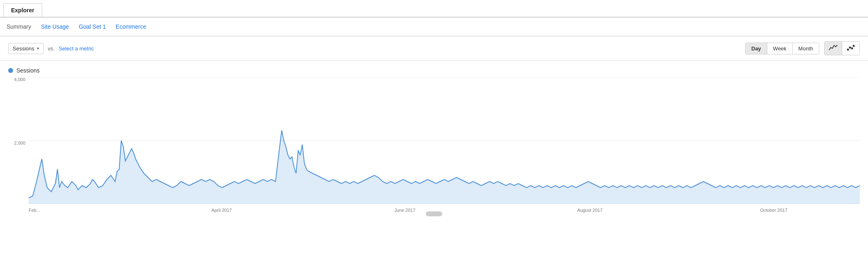 The height and width of the screenshot is (254, 868). Describe the element at coordinates (23, 10) in the screenshot. I see `explorer-window-tab: Explorer` at that location.